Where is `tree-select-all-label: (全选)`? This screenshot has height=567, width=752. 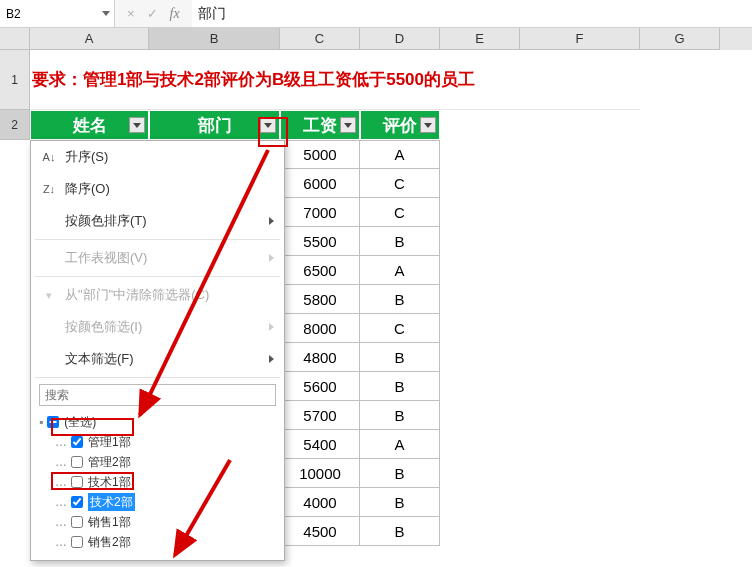 tree-select-all-label: (全选) is located at coordinates (80, 422).